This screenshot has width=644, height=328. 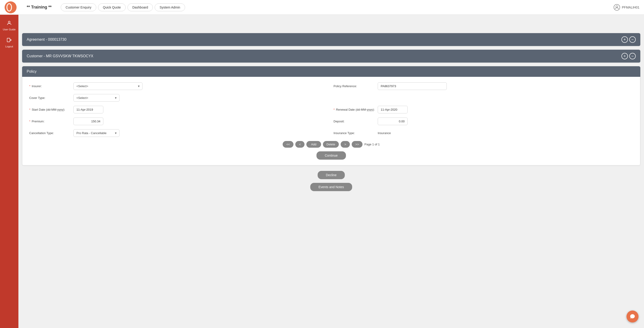 What do you see at coordinates (631, 7) in the screenshot?
I see `username-label: PFMALIH01` at bounding box center [631, 7].